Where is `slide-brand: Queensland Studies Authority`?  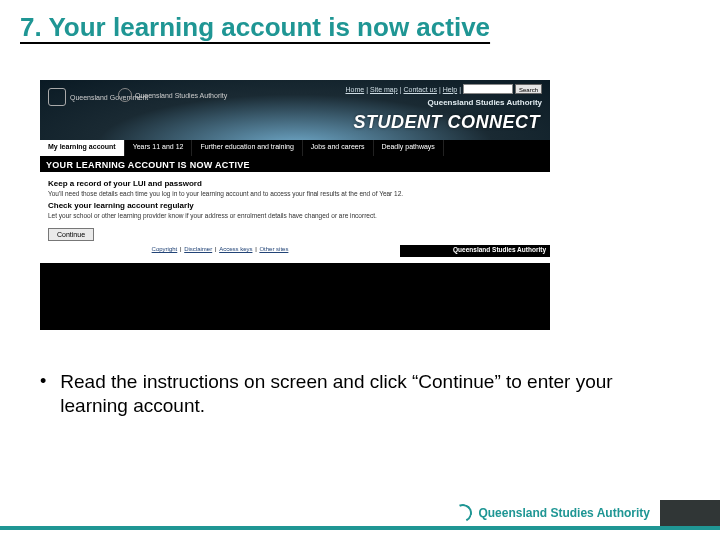
slide-brand: Queensland Studies Authority is located at coordinates (555, 513).